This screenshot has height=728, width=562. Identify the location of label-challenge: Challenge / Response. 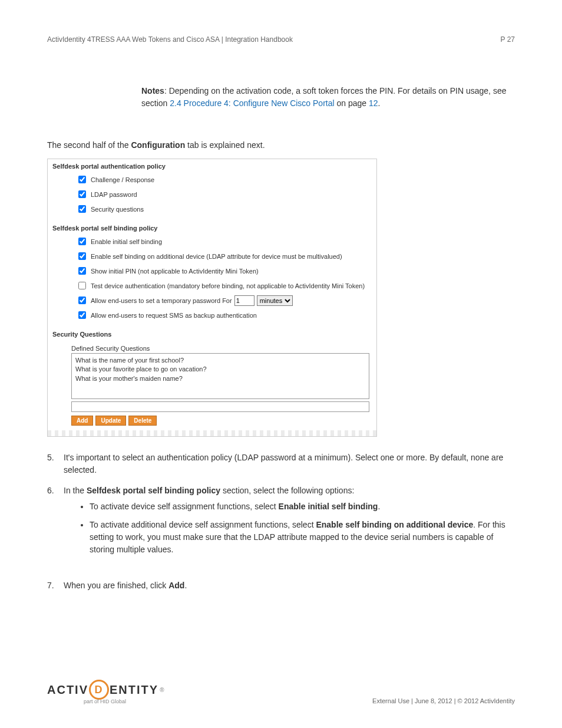
(123, 180).